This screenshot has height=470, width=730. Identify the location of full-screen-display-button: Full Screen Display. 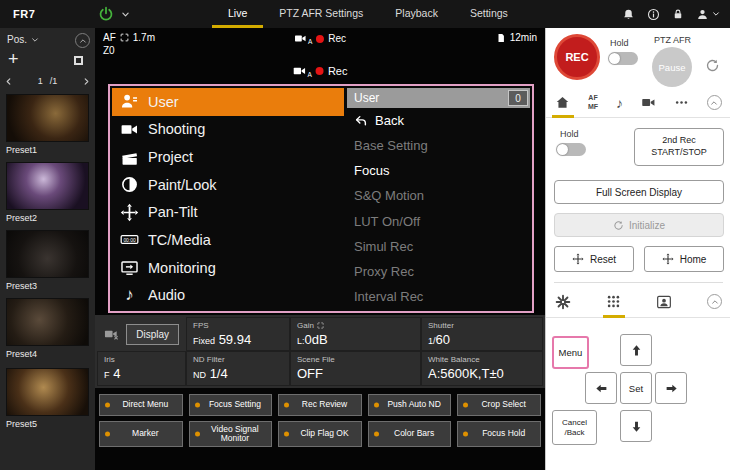
(639, 192).